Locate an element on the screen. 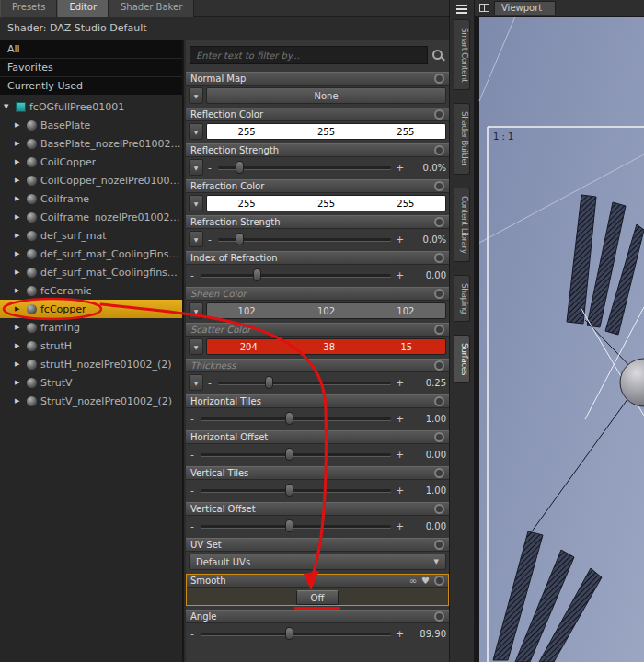 The width and height of the screenshot is (644, 662). tree-item-struth: ▶strutH is located at coordinates (91, 346).